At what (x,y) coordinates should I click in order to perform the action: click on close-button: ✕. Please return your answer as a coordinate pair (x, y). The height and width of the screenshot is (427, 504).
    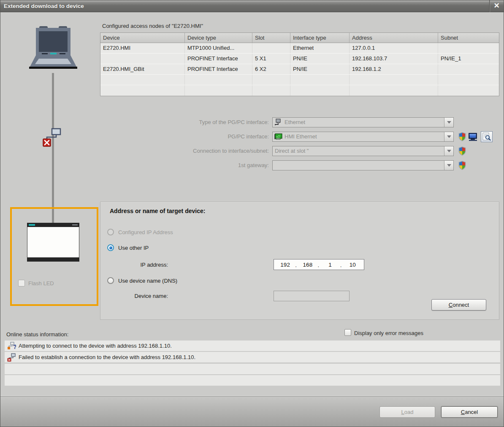
    Looking at the image, I should click on (496, 6).